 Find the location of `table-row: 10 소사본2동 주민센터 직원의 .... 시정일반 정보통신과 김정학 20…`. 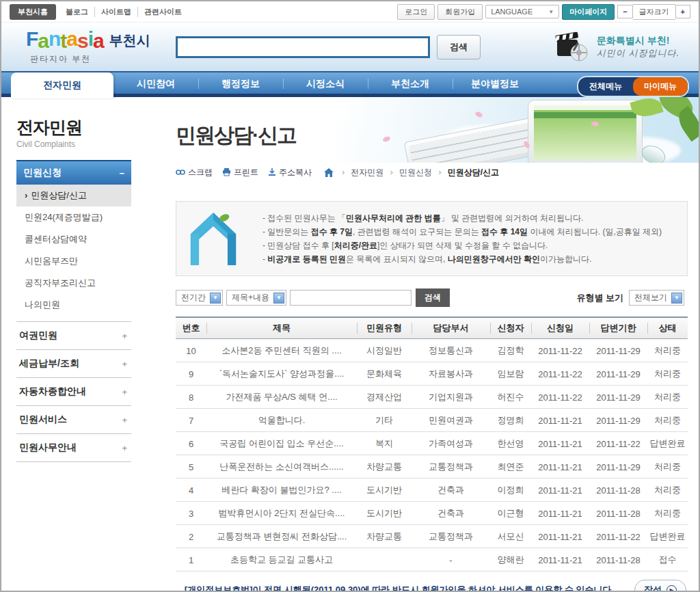

table-row: 10 소사본2동 주민센터 직원의 .... 시정일반 정보통신과 김정학 20… is located at coordinates (432, 351).